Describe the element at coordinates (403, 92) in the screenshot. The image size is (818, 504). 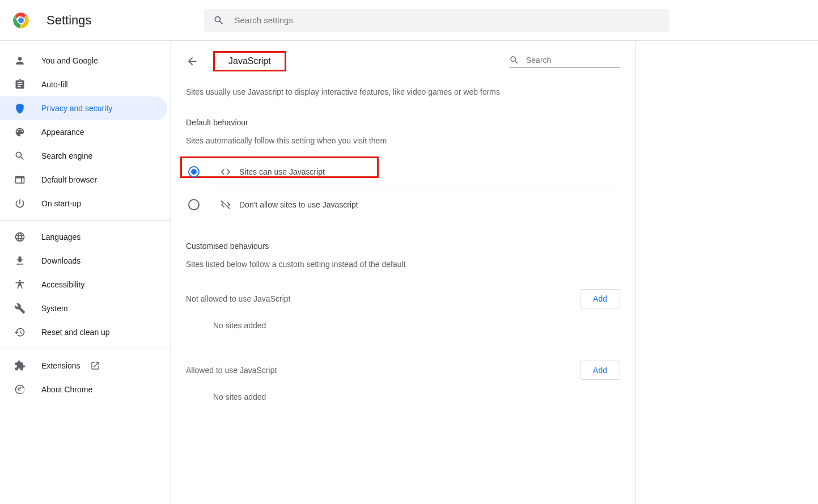
I see `page-description: Sites usually use Javascript to display …` at that location.